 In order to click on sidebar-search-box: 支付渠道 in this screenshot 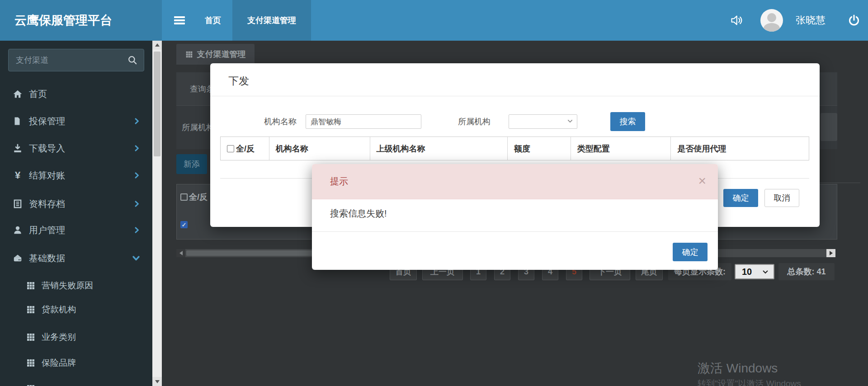, I will do `click(76, 60)`.